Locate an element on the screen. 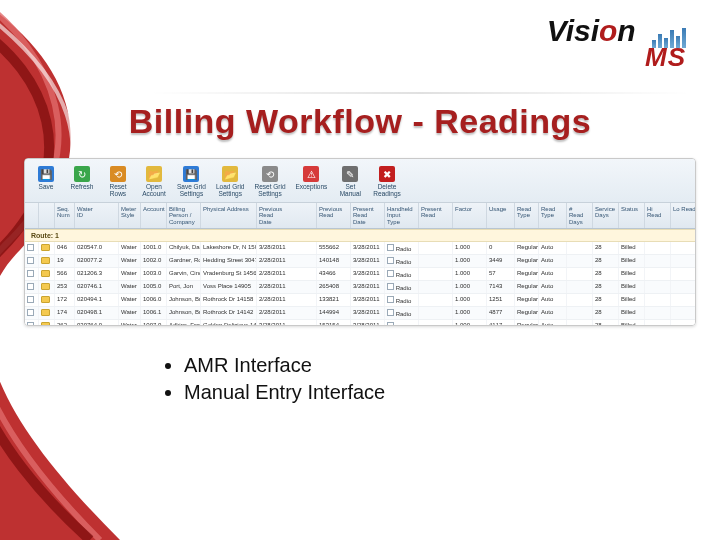 The height and width of the screenshot is (540, 720). cell-usage: 1251 is located at coordinates (501, 300).